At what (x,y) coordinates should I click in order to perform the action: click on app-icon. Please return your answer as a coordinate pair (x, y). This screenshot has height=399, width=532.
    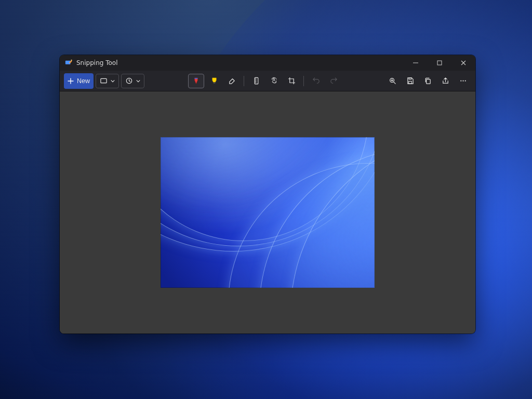
    Looking at the image, I should click on (69, 63).